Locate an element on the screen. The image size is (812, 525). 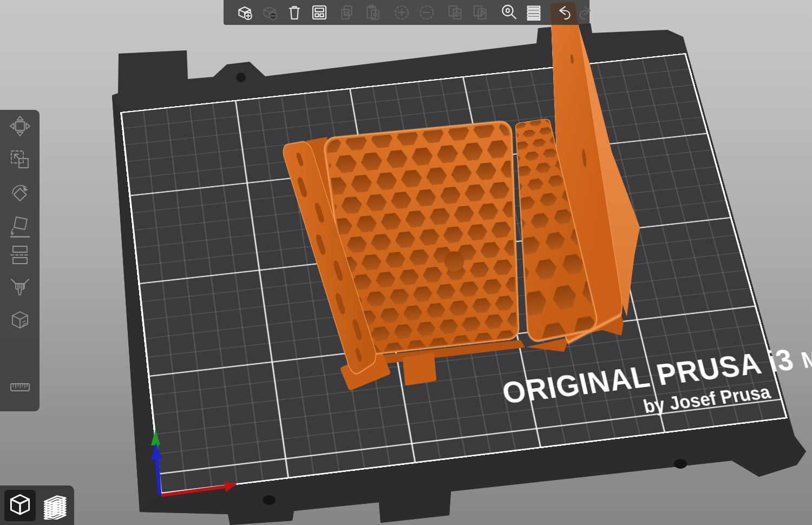
search-button is located at coordinates (509, 12).